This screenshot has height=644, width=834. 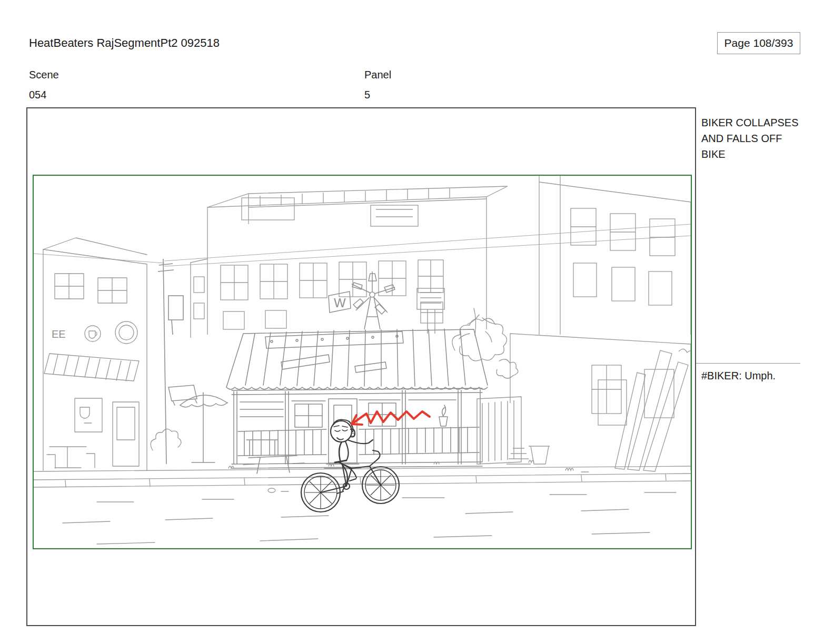 I want to click on foliage, so click(x=485, y=343).